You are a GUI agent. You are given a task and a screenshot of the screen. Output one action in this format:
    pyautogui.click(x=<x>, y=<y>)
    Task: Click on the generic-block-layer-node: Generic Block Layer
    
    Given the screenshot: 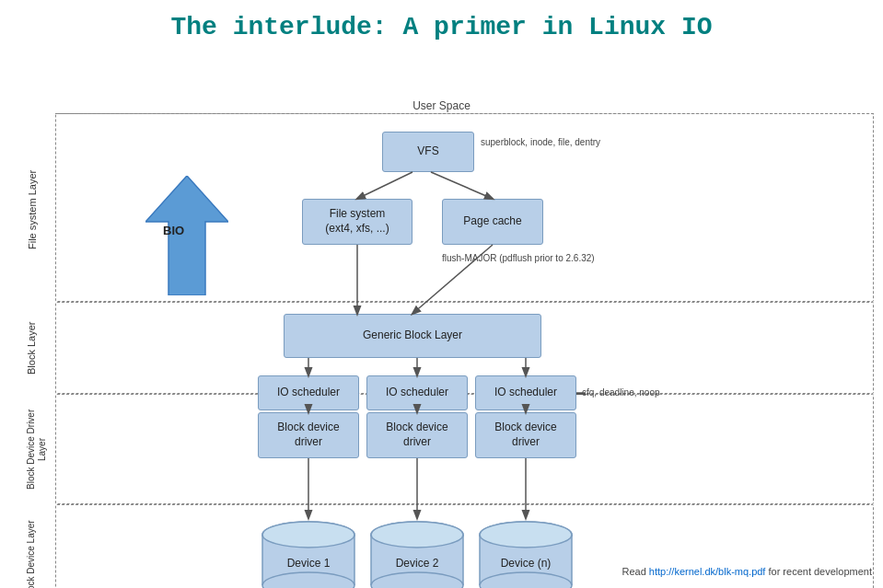 What is the action you would take?
    pyautogui.click(x=412, y=336)
    